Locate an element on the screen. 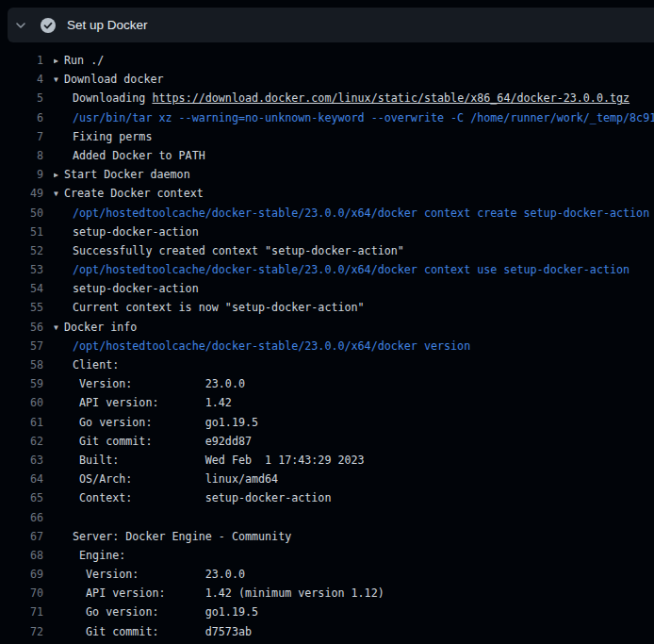  log-line: 65 Context: setup-docker-action is located at coordinates (327, 498).